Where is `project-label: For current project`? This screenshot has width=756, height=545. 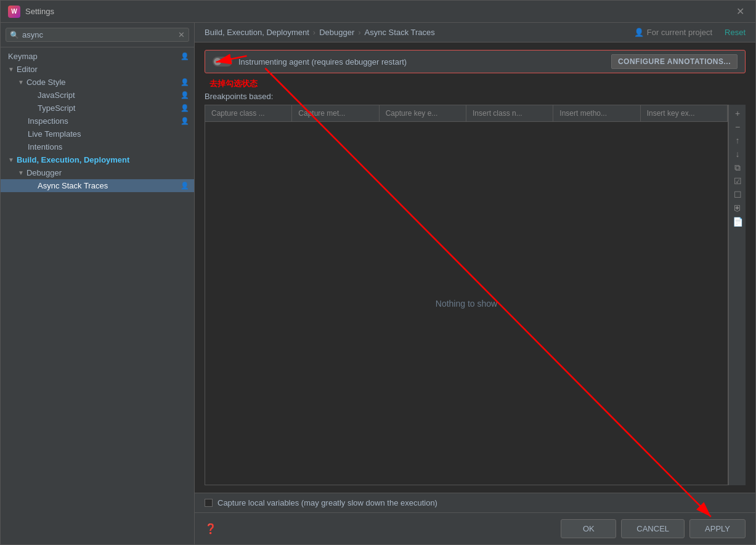 project-label: For current project is located at coordinates (680, 32).